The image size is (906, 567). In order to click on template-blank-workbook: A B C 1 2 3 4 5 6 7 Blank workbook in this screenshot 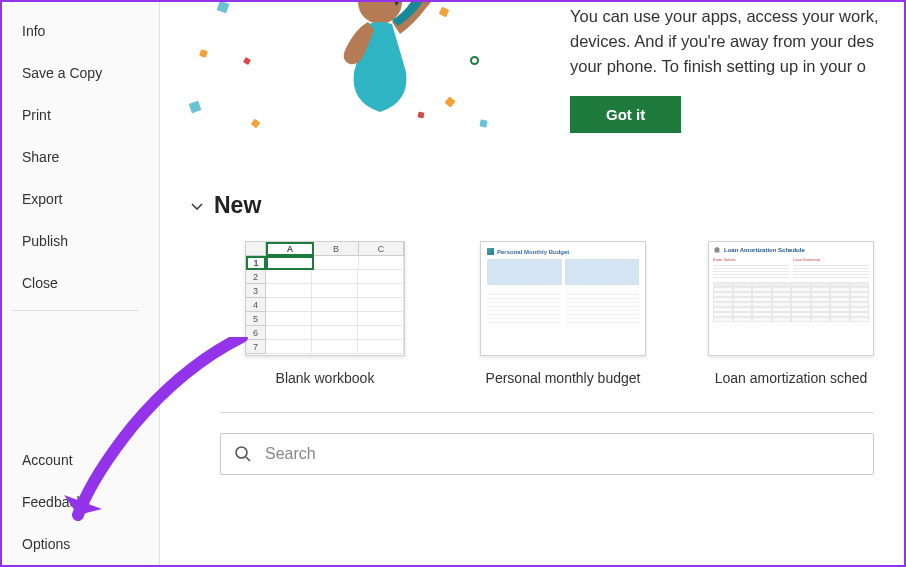, I will do `click(325, 314)`.